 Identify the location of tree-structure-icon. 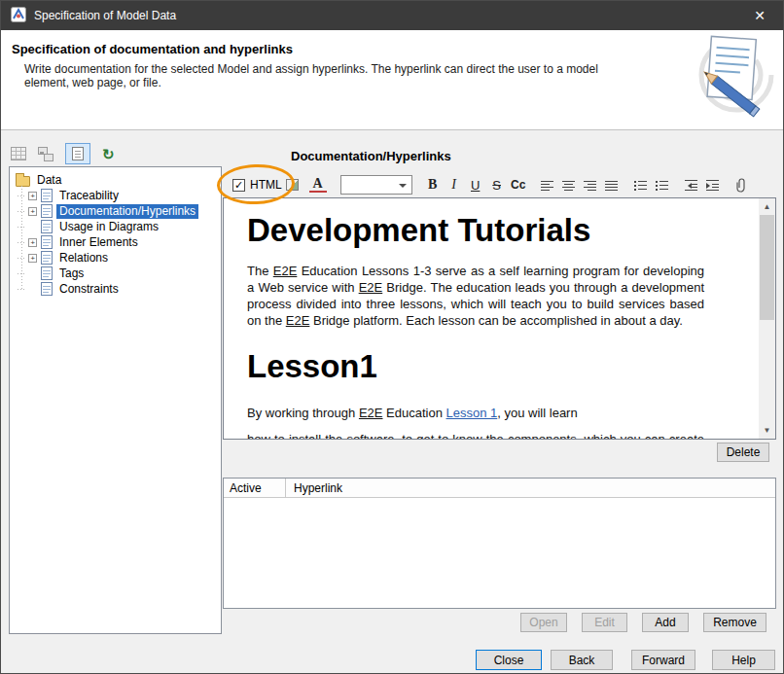
(46, 154).